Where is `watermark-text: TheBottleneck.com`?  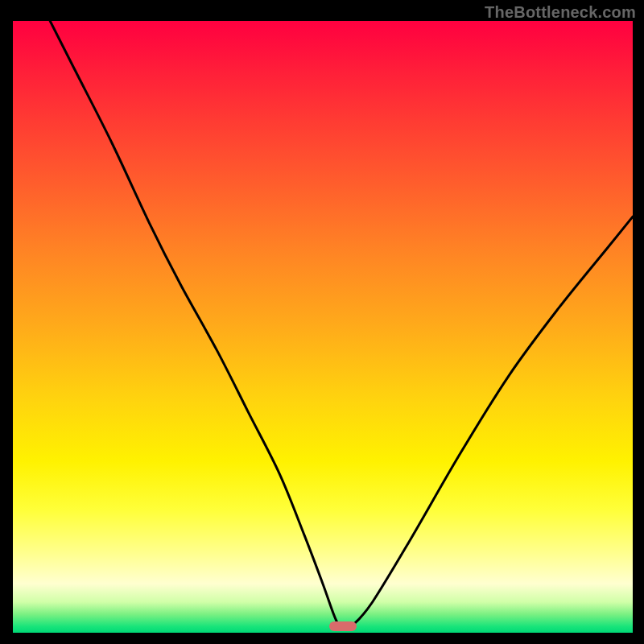
watermark-text: TheBottleneck.com is located at coordinates (560, 13).